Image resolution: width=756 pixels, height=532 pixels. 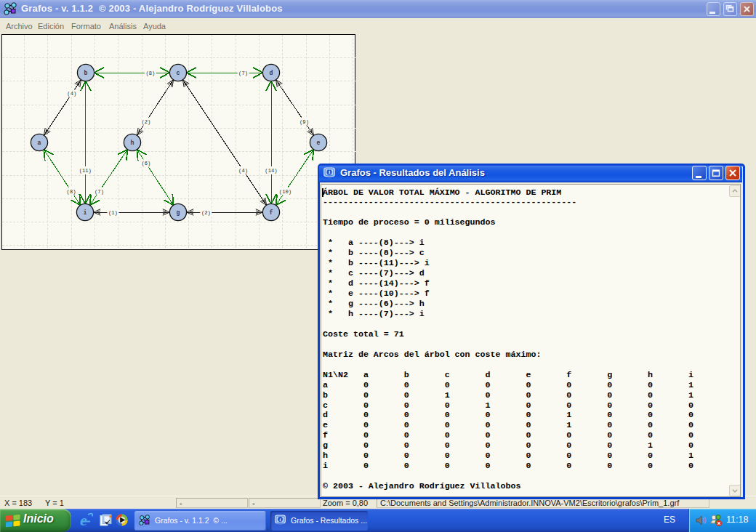 What do you see at coordinates (113, 213) in the screenshot?
I see `svg-text: (1)` at bounding box center [113, 213].